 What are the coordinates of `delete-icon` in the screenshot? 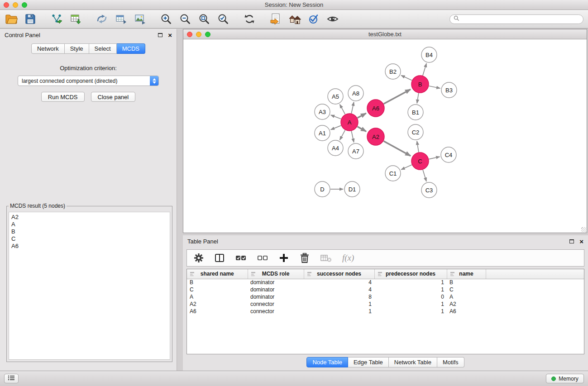 It's located at (305, 258).